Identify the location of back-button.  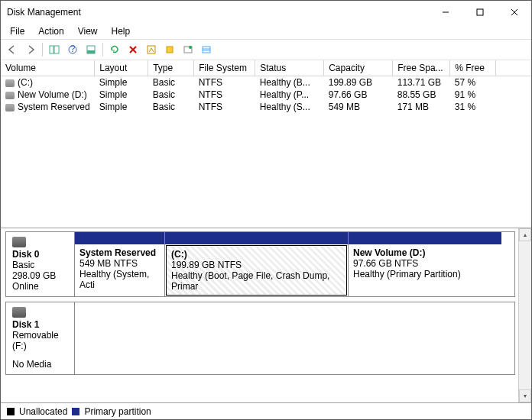
(12, 50).